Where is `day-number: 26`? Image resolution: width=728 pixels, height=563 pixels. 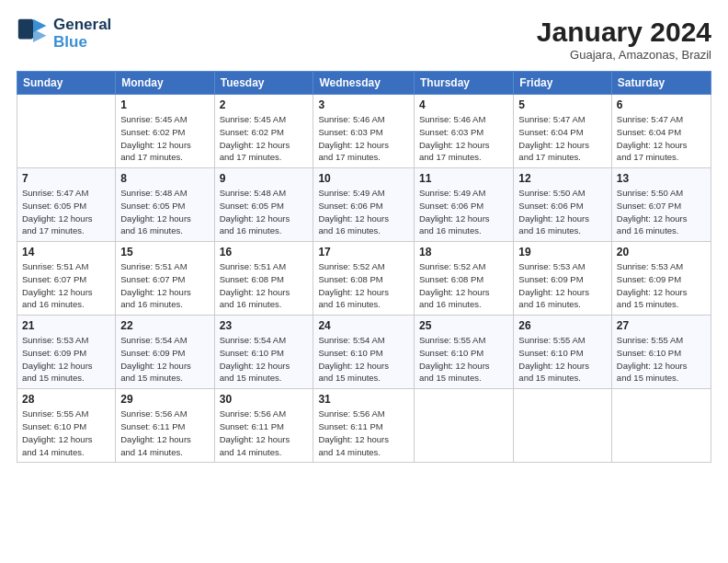
day-number: 26 is located at coordinates (563, 326).